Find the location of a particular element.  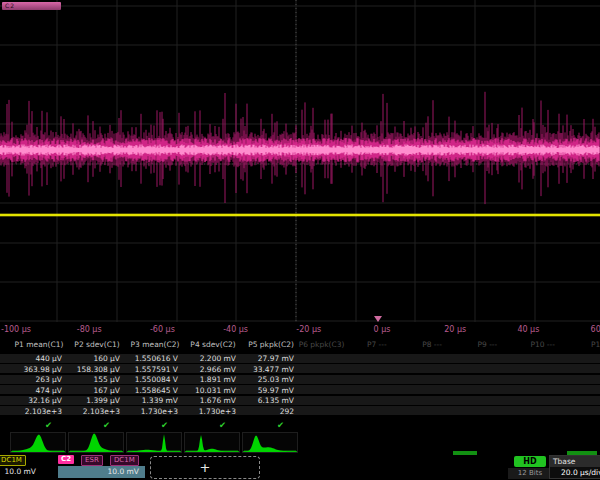

measure-value-cell: 6.135 mV is located at coordinates (271, 400).